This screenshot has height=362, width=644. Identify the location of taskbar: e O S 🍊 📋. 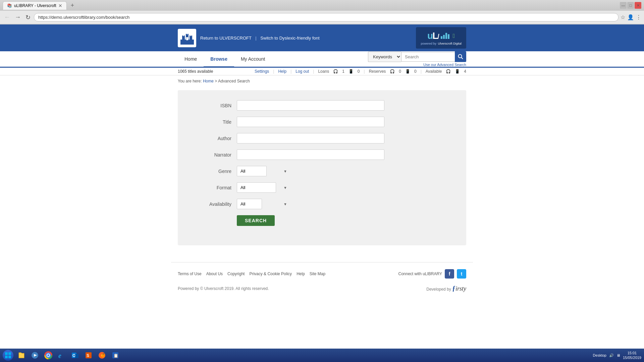
(322, 355).